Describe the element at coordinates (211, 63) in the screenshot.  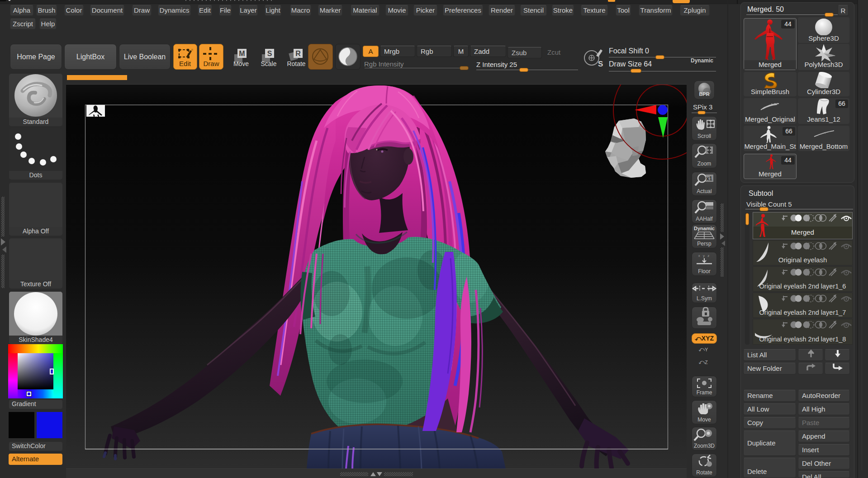
I see `svg-text: Draw` at that location.